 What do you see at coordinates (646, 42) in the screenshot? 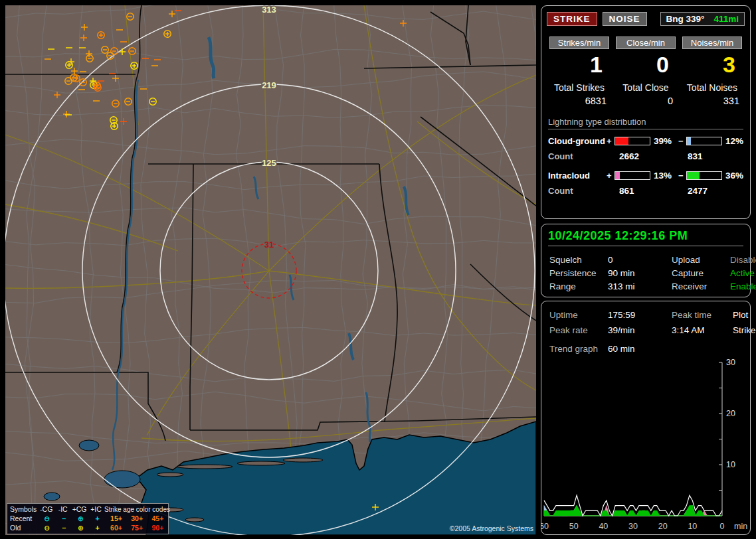
I see `chip-close-per-min: Close/min` at bounding box center [646, 42].